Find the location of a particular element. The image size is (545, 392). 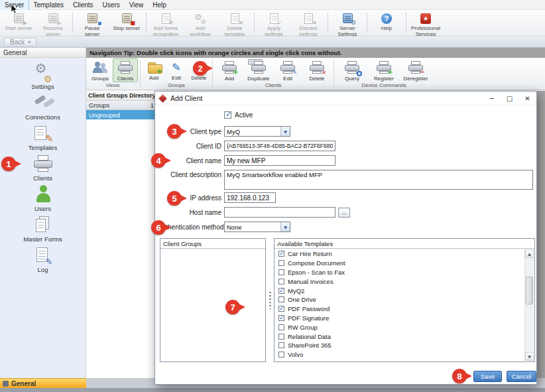

stop-server-button: Stop server is located at coordinates (127, 23).